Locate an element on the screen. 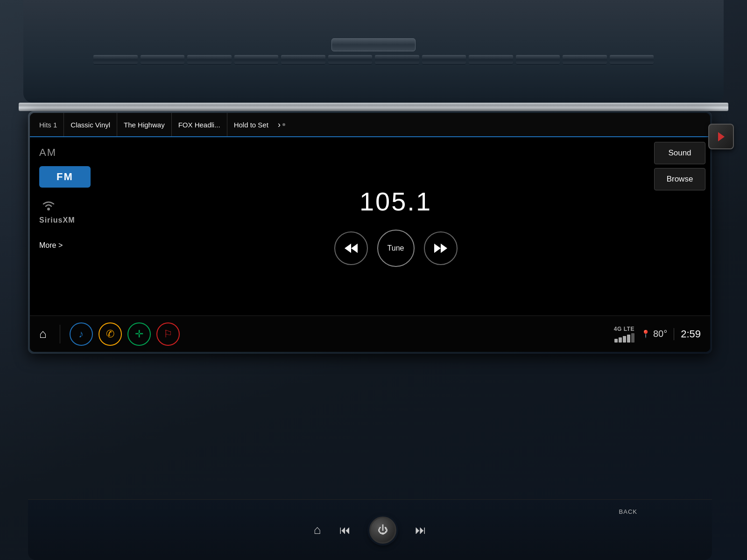 This screenshot has height=560, width=747. browse-button: Browse is located at coordinates (680, 179).